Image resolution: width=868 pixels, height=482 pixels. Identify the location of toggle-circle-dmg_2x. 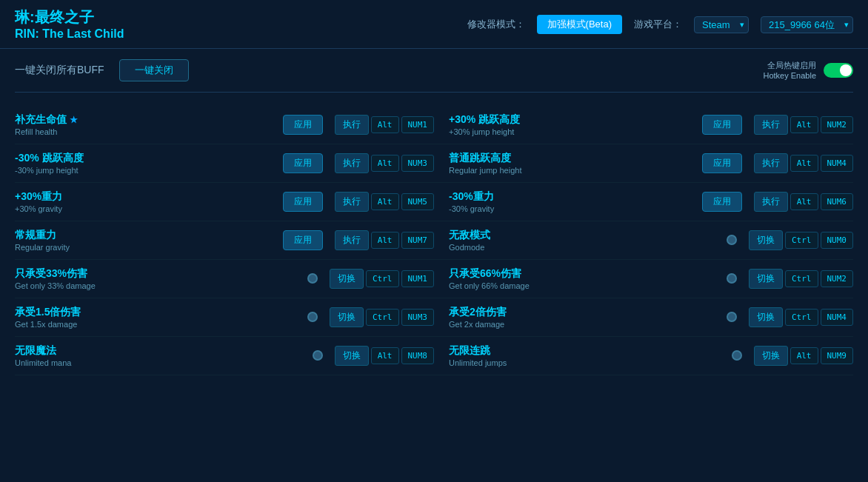
(732, 317).